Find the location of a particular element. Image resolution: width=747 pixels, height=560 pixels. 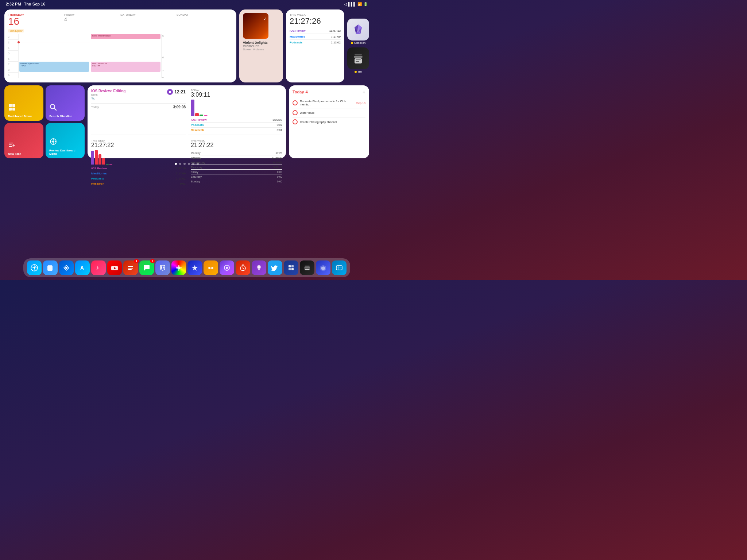

timery-week-mac-label: MacStories is located at coordinates (99, 174).